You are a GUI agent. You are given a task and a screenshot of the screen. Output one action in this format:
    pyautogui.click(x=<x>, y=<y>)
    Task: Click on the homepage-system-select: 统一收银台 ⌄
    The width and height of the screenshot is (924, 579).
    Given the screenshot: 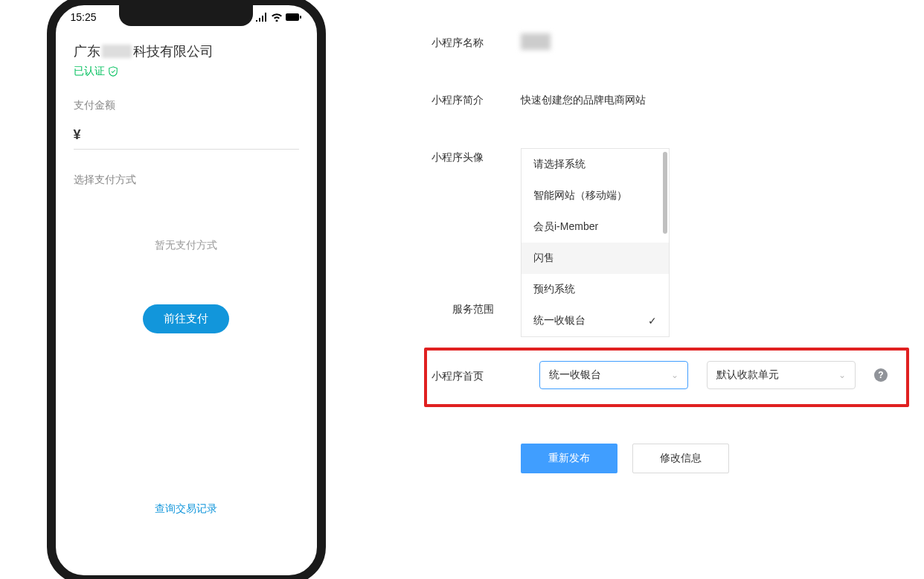 What is the action you would take?
    pyautogui.click(x=614, y=375)
    